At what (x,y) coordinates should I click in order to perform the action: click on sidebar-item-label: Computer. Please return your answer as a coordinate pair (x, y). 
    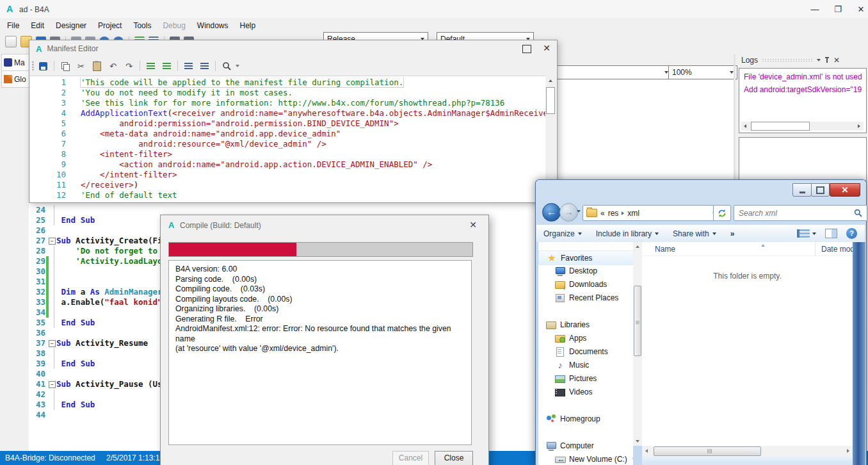
    Looking at the image, I should click on (577, 446).